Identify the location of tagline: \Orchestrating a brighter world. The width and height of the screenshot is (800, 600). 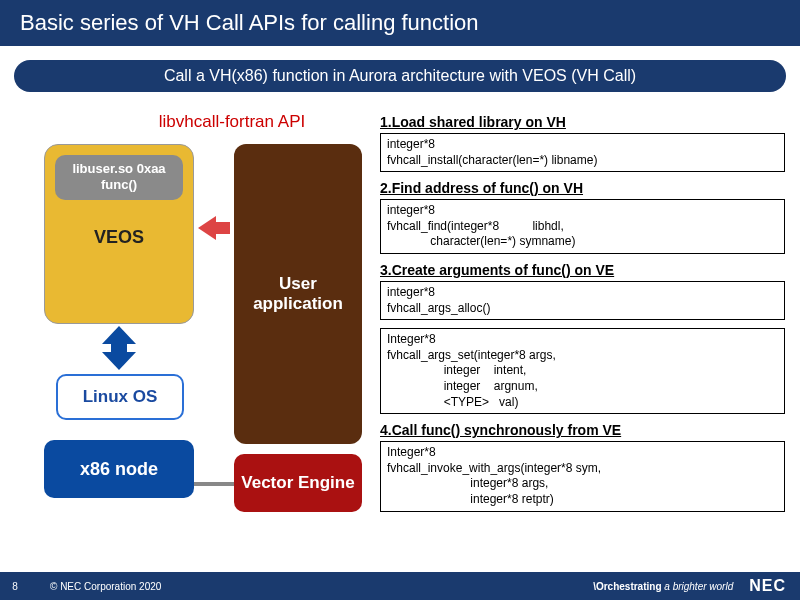
(668, 586).